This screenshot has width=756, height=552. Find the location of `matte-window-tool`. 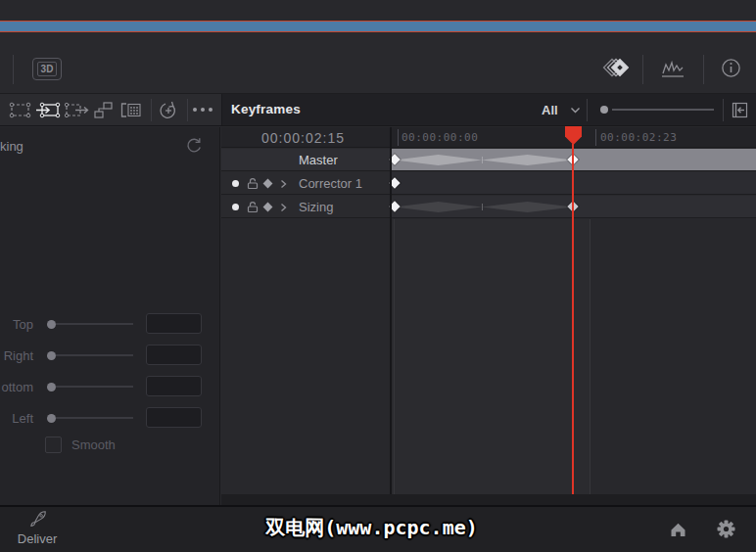

matte-window-tool is located at coordinates (131, 110).